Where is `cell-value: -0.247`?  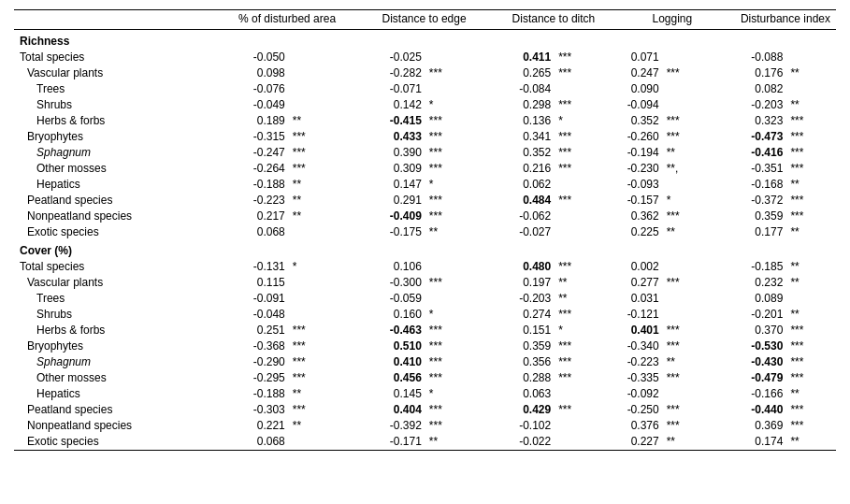
cell-value: -0.247 is located at coordinates (241, 151).